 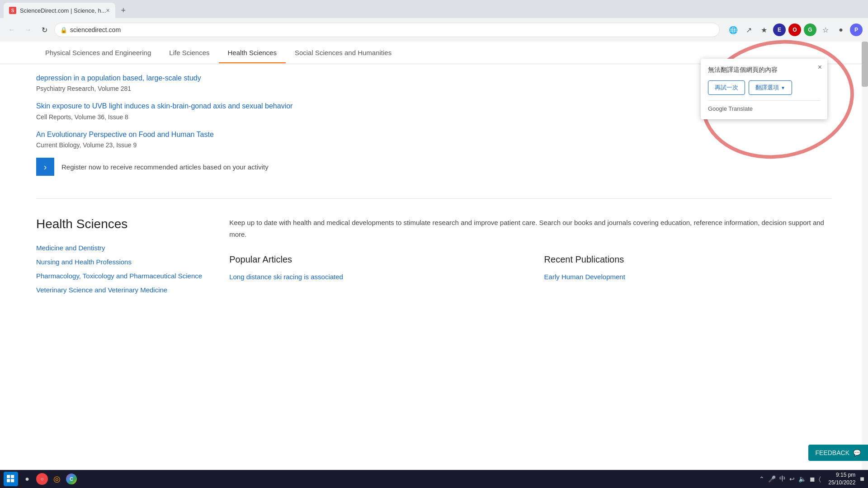 What do you see at coordinates (764, 89) in the screenshot?
I see `translate-popup: × 無法翻譯這個網頁的內容 再試一次 翻譯選項 ▼ Google Transla…` at bounding box center [764, 89].